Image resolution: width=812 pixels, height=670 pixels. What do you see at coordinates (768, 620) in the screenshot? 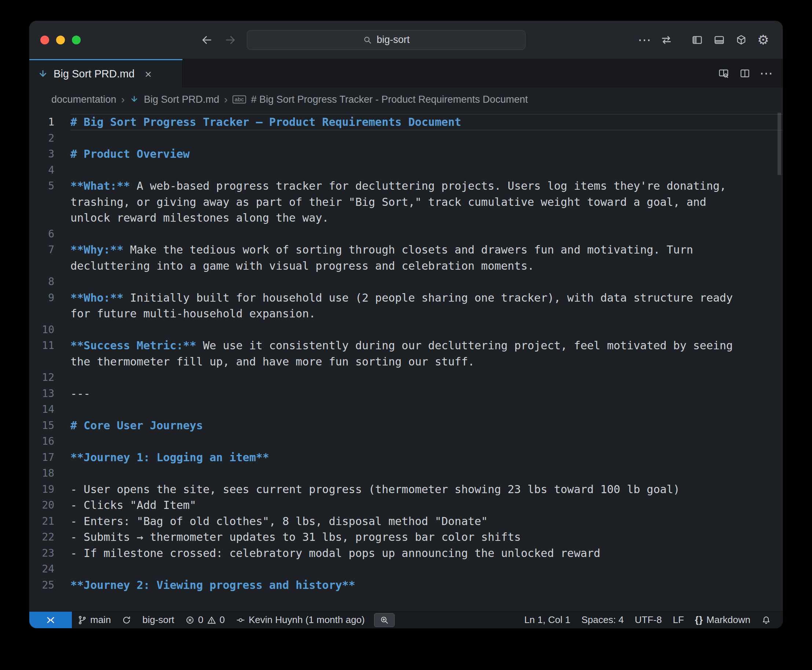
I see `notifications-button` at bounding box center [768, 620].